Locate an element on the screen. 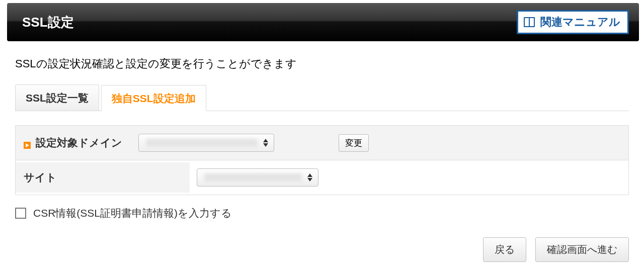  site-select-value is located at coordinates (253, 177).